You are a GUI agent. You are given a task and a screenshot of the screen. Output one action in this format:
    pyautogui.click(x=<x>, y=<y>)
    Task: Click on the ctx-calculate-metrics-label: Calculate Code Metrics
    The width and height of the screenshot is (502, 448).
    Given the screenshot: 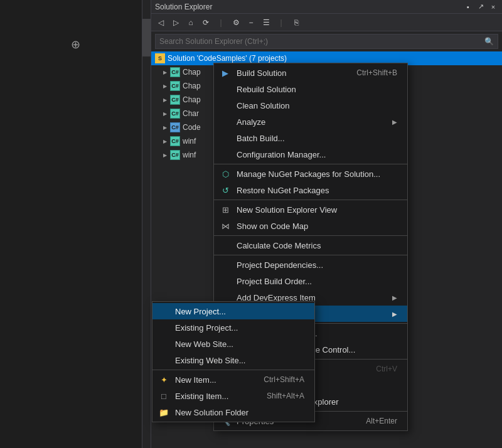 What is the action you would take?
    pyautogui.click(x=317, y=246)
    